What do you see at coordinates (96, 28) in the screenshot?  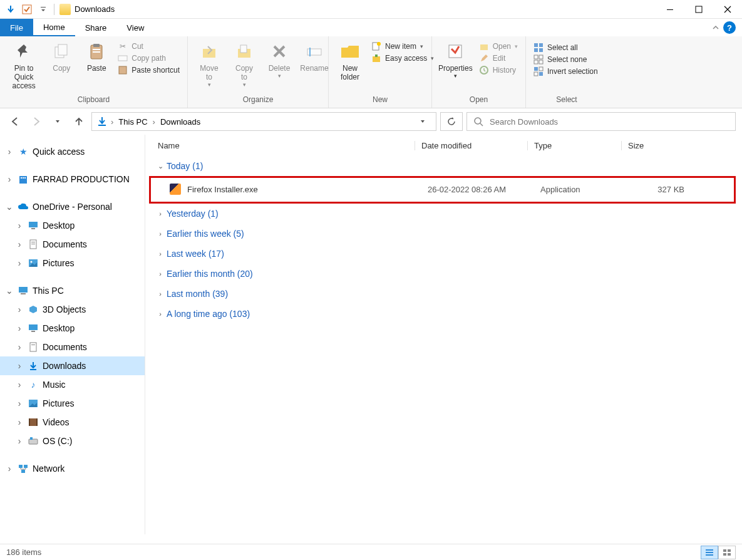 I see `tab-share: Share` at bounding box center [96, 28].